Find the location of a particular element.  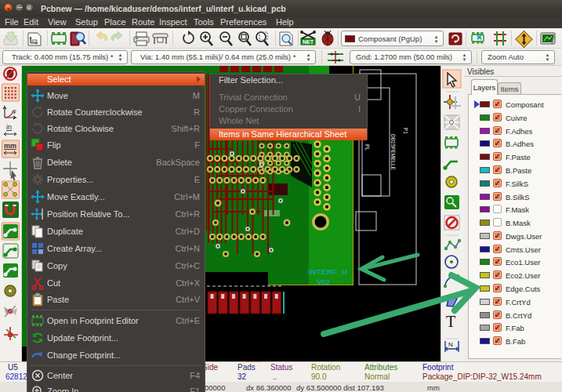

svg-text: in is located at coordinates (9, 127).